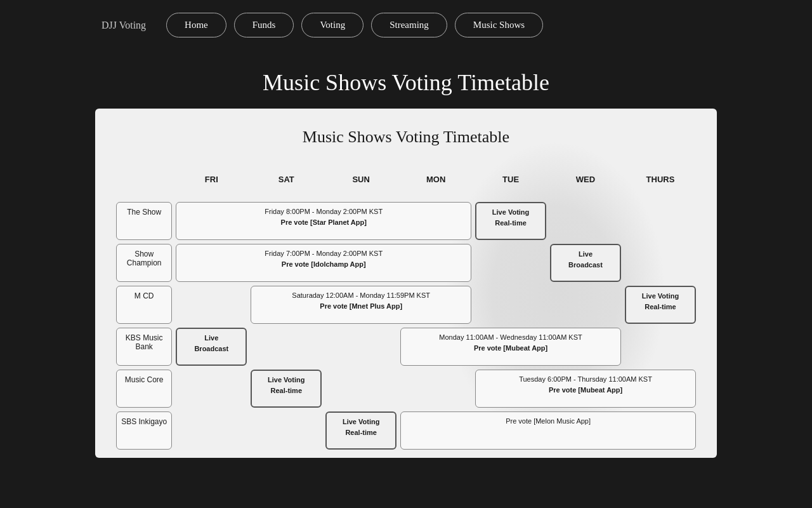 This screenshot has height=508, width=812. I want to click on timetable-inner-title: Music Shows Voting Timetable, so click(406, 137).